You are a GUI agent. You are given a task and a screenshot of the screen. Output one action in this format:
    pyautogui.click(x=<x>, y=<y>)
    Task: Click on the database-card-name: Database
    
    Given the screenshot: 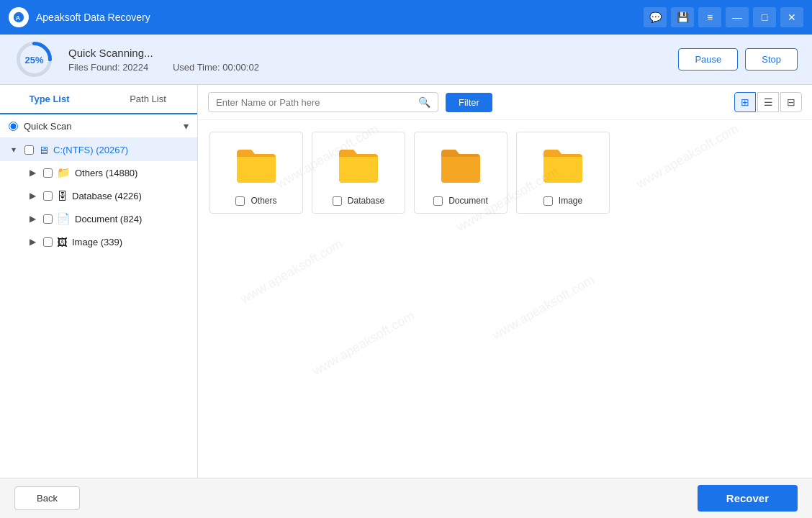 What is the action you would take?
    pyautogui.click(x=366, y=201)
    